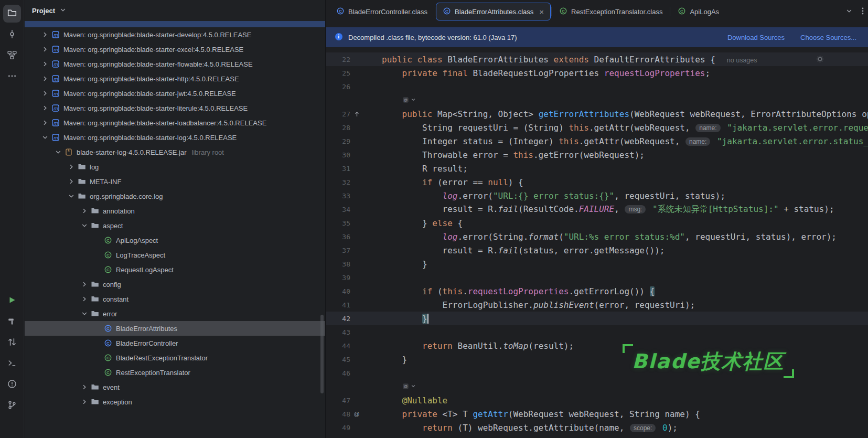  I want to click on tree-item: aspect, so click(175, 226).